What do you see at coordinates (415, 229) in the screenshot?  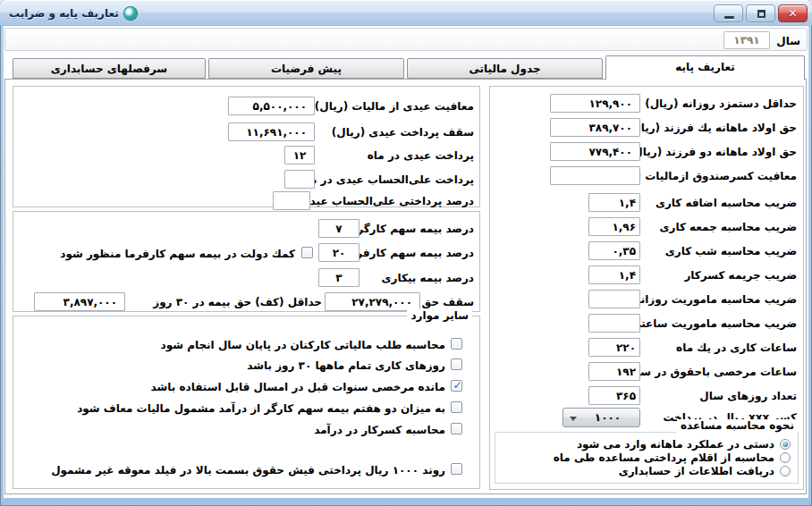 I see `worker-insurance-percent-label: درصد بیمه سهم كارگر` at bounding box center [415, 229].